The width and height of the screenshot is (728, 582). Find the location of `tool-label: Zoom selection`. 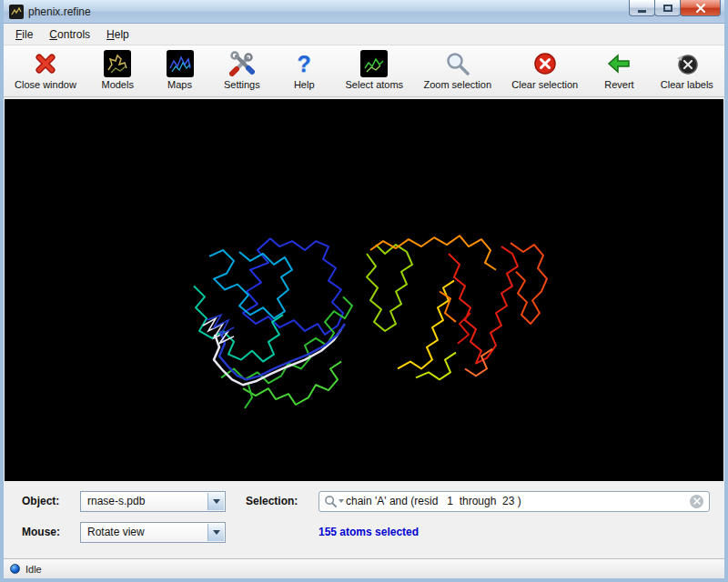

tool-label: Zoom selection is located at coordinates (457, 85).